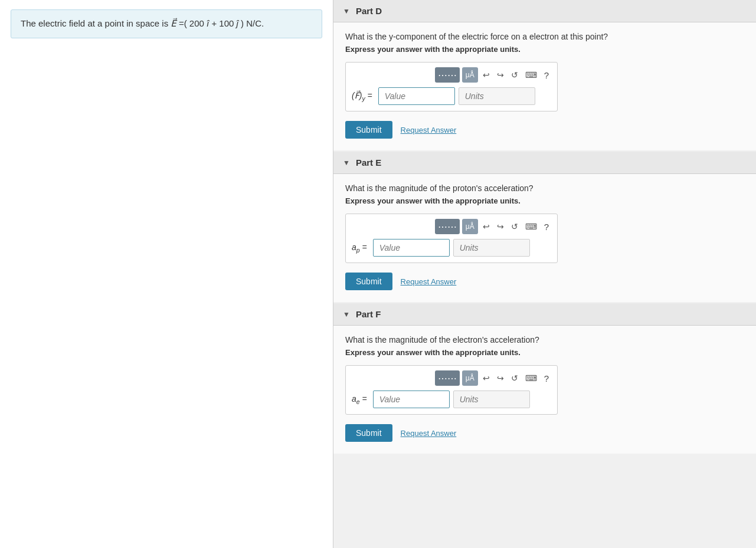  What do you see at coordinates (545, 11) in the screenshot?
I see `part-d-header: ▼ Part D` at bounding box center [545, 11].